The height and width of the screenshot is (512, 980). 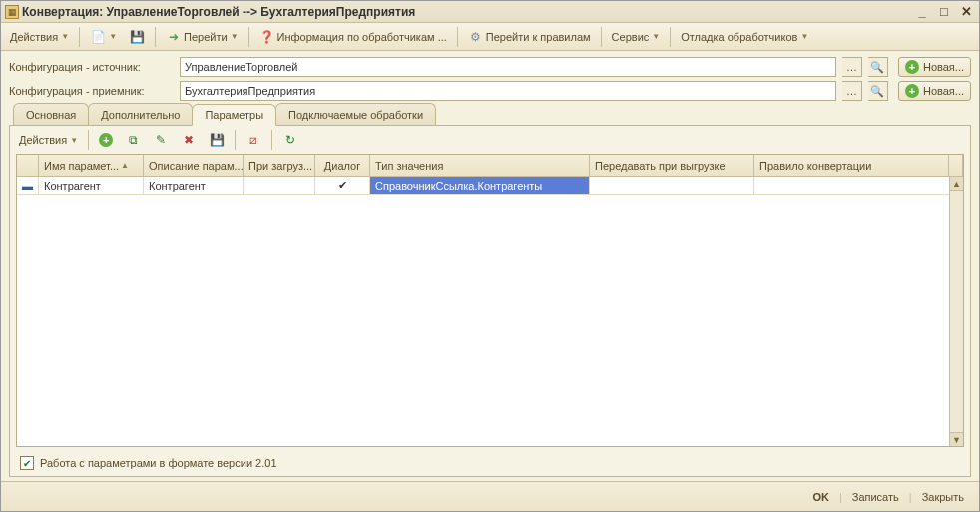 I want to click on refresh-icon: ↻, so click(x=290, y=140).